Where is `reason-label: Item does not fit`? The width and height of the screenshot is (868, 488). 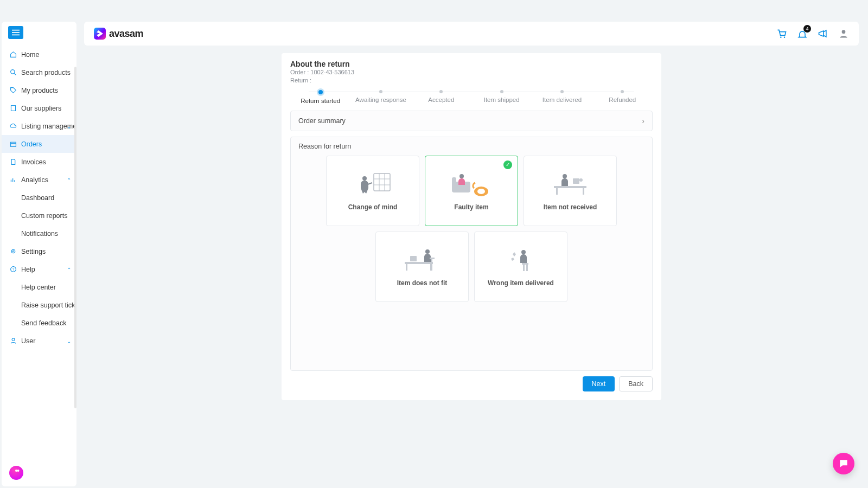
reason-label: Item does not fit is located at coordinates (422, 283).